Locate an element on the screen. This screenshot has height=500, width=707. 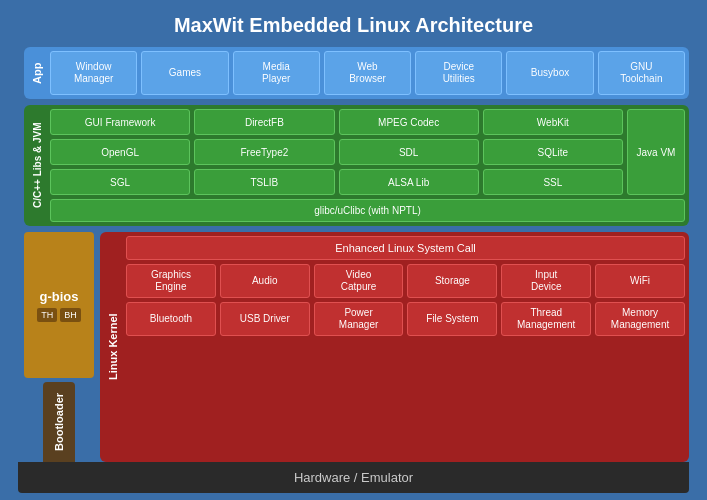
app-item-media-player: MediaPlayer is located at coordinates (276, 73).